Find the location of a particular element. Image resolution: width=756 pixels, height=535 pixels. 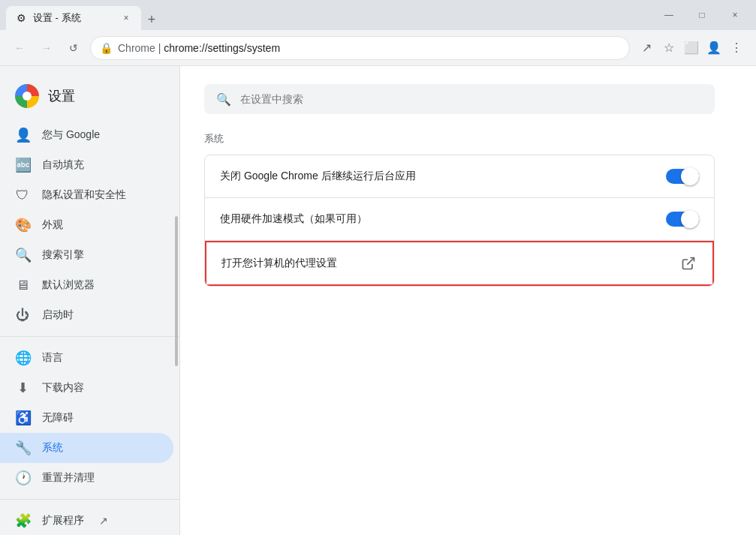

url-path-part: chrome://settings/system is located at coordinates (222, 48).